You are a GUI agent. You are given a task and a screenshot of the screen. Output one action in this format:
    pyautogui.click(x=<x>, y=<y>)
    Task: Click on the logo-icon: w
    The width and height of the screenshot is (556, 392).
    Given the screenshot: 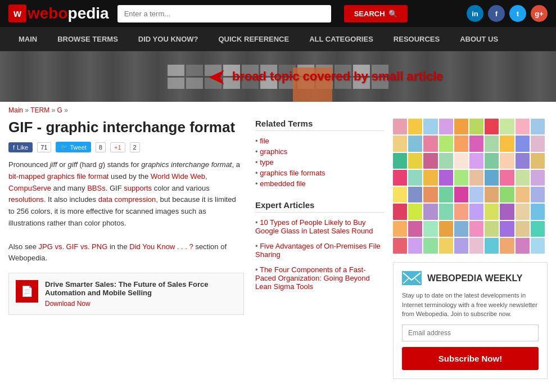 What is the action you would take?
    pyautogui.click(x=17, y=13)
    